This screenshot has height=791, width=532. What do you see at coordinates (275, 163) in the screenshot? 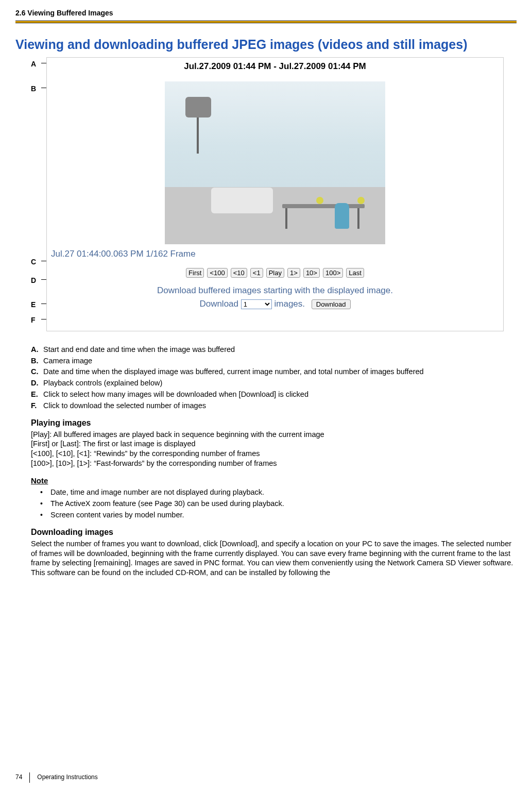
I see `camera-image` at bounding box center [275, 163].